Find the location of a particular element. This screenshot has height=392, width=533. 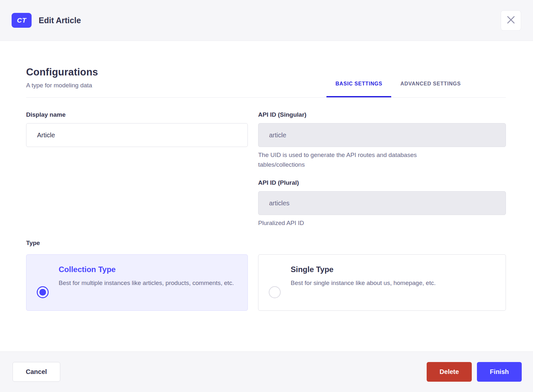

single-type-text: Single Type Best for single instance lik… is located at coordinates (363, 277).